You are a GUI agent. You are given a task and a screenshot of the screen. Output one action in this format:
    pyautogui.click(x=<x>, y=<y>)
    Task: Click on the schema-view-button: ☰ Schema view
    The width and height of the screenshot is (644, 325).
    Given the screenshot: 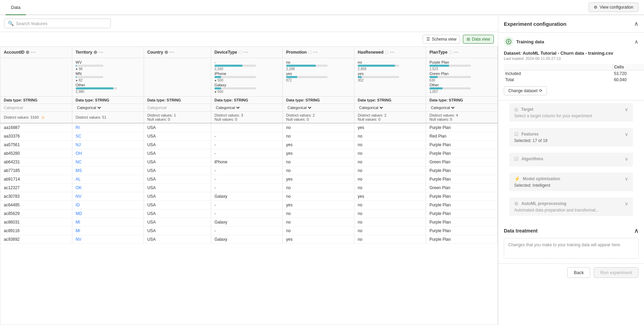 What is the action you would take?
    pyautogui.click(x=442, y=39)
    